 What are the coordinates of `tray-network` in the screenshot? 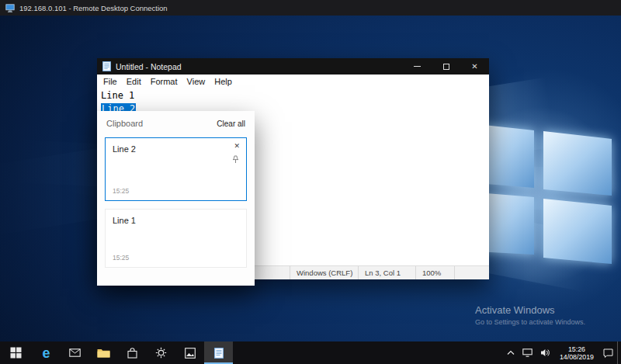 It's located at (528, 352).